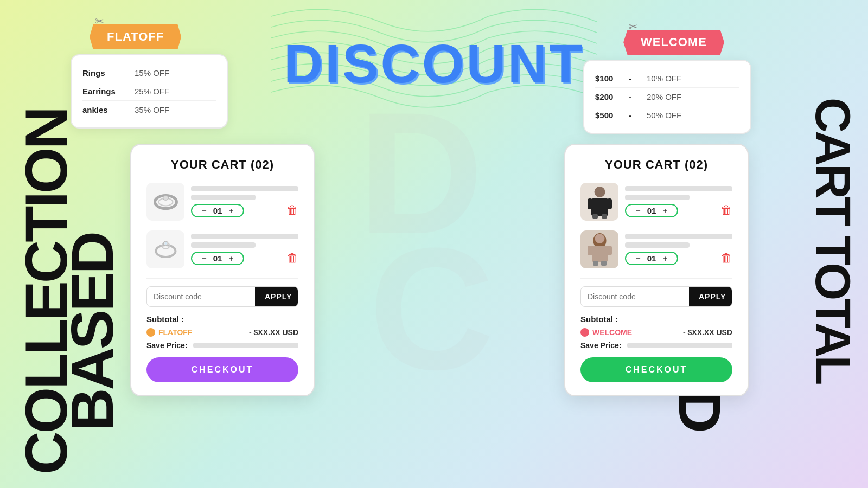 The width and height of the screenshot is (868, 488). I want to click on cart-item-right-2: − 01 + 🗑, so click(656, 249).